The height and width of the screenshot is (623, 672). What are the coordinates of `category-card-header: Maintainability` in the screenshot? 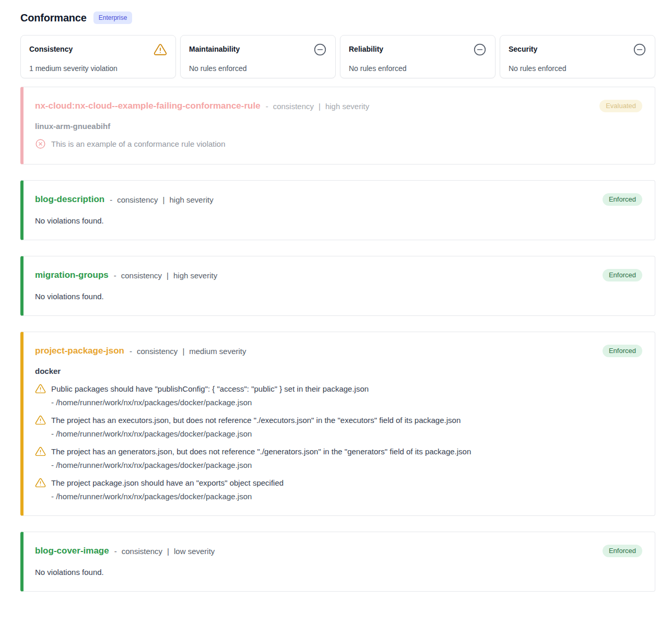 It's located at (258, 50).